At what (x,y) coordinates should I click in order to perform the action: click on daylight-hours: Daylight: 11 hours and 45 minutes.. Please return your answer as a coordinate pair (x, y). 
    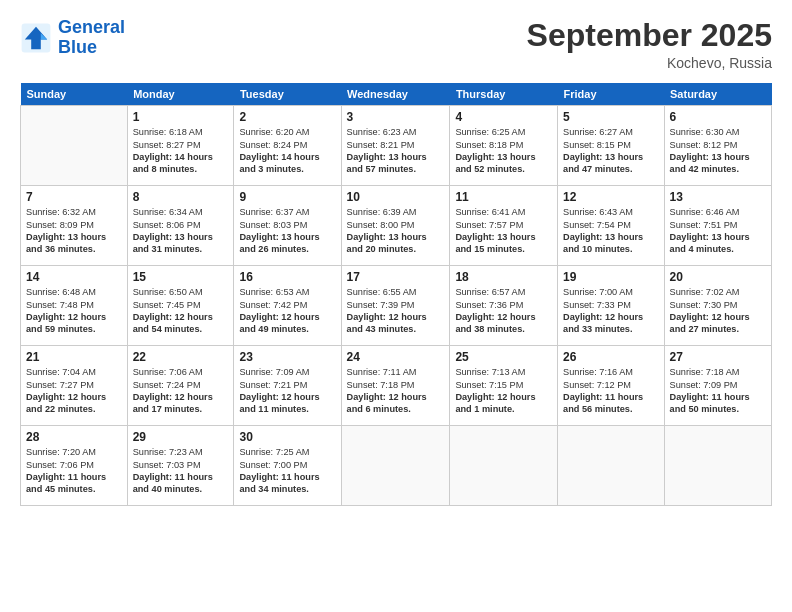
    Looking at the image, I should click on (66, 483).